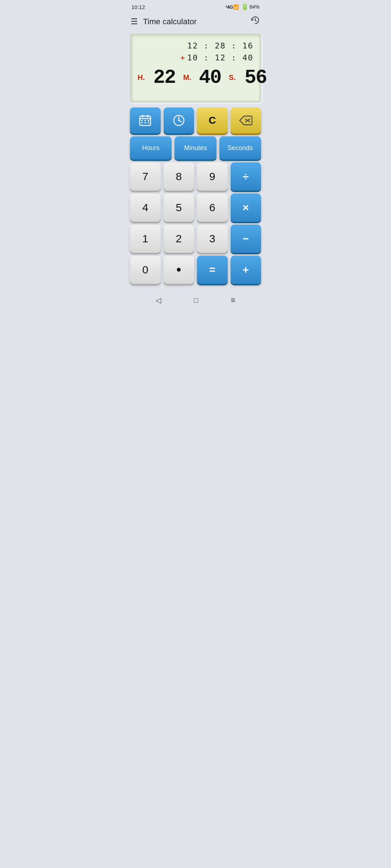 The image size is (391, 868). What do you see at coordinates (179, 120) in the screenshot?
I see `clock-button` at bounding box center [179, 120].